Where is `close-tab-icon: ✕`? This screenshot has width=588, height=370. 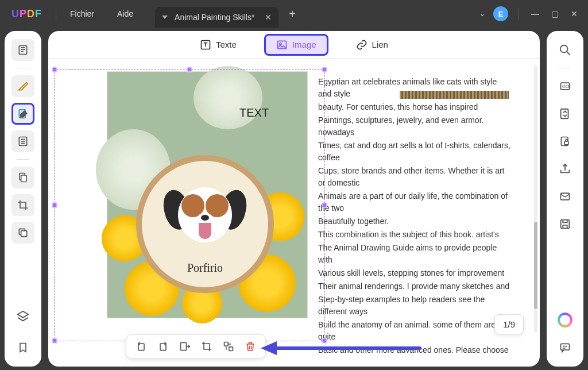
close-tab-icon: ✕ is located at coordinates (268, 17).